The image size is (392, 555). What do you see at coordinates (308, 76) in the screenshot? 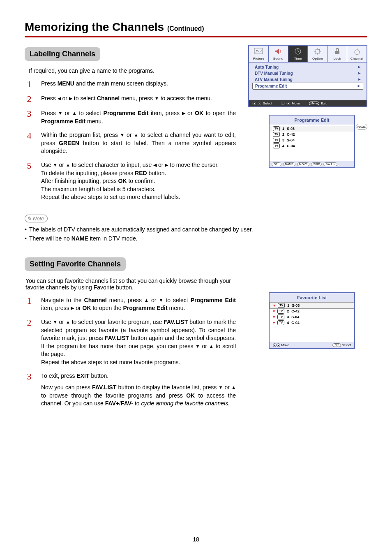
I see `osd-menu: Picture Sound Time Option Lock Channel A…` at bounding box center [308, 76].